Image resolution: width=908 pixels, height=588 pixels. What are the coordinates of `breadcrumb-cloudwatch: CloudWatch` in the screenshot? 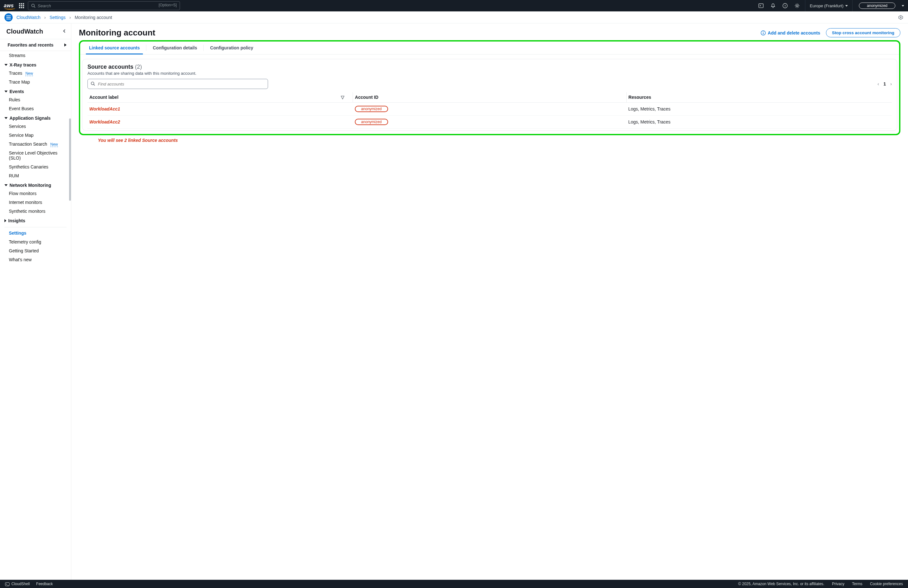 It's located at (28, 18).